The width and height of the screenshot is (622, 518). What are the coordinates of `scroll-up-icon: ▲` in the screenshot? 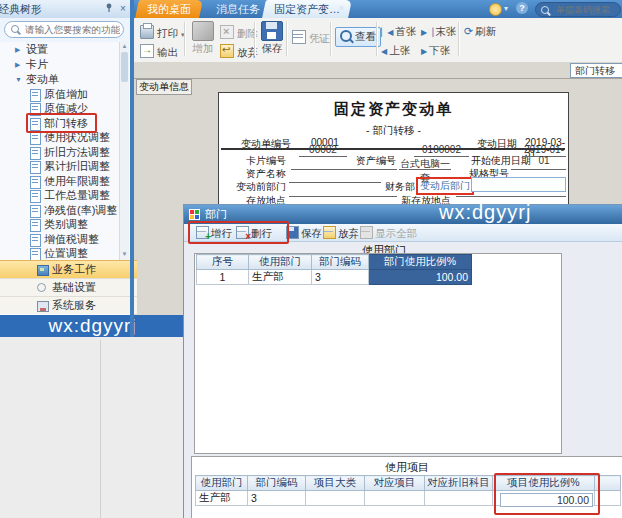 It's located at (124, 46).